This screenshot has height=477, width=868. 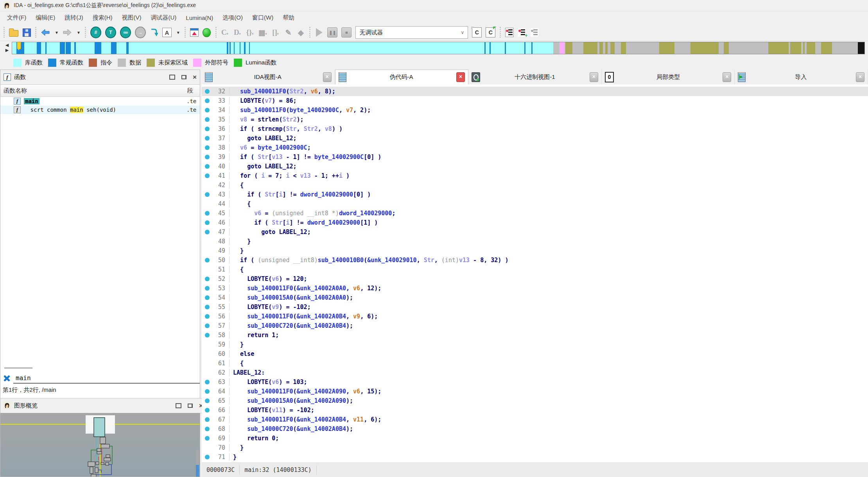 I want to click on code-line-67: 67 sub_1400011F0(&unk_14002A0B4, v11, 6)…, so click(x=535, y=420).